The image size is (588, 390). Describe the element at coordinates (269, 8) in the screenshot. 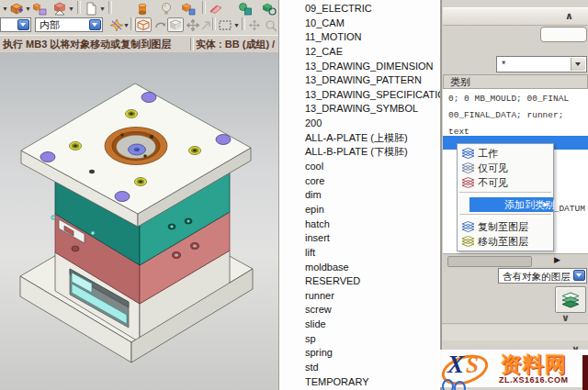

I see `cube-circle-icon` at that location.